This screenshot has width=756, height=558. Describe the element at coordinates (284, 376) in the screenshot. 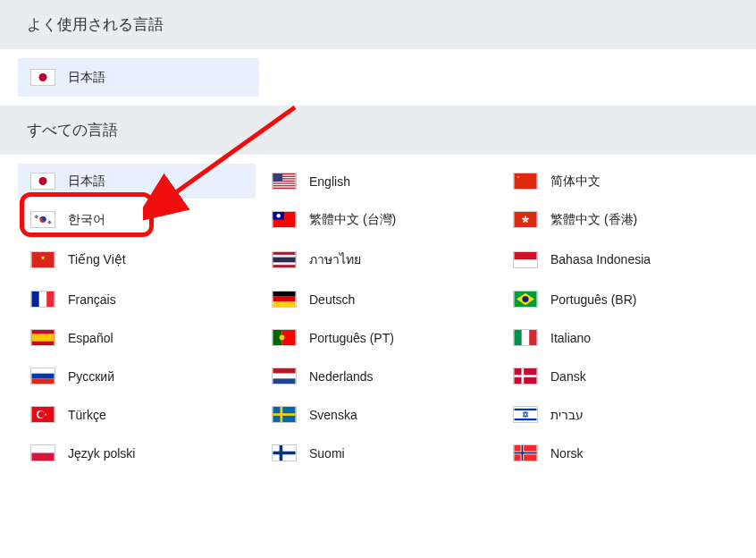

I see `flag-nl-icon` at that location.